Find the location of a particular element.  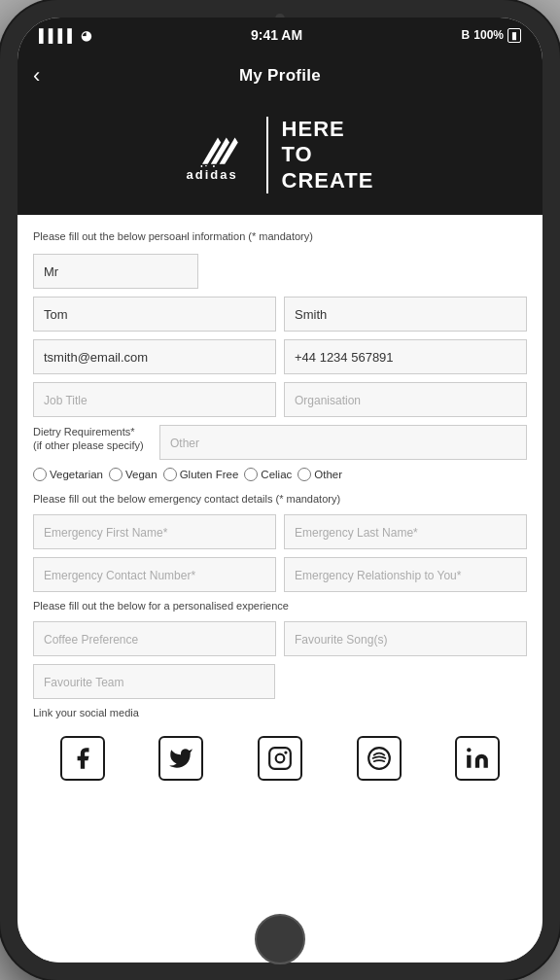

header-tagline: HERE TO CREATE is located at coordinates (321, 156).